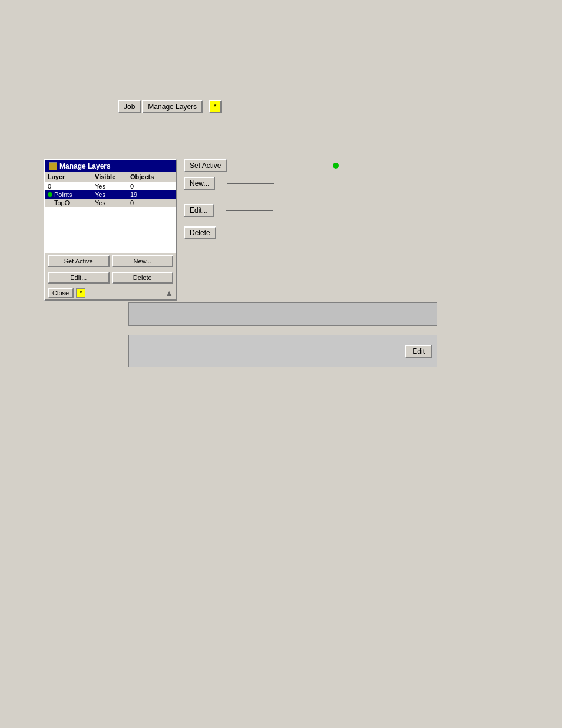 Image resolution: width=562 pixels, height=728 pixels. What do you see at coordinates (283, 351) in the screenshot?
I see `info-box-2: Edit` at bounding box center [283, 351].